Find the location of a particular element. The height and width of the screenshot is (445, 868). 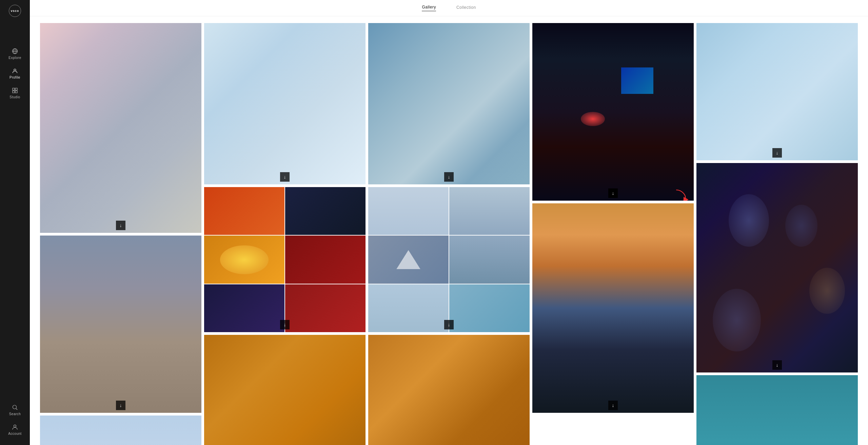

photo-autumn: ↓ is located at coordinates (285, 390).